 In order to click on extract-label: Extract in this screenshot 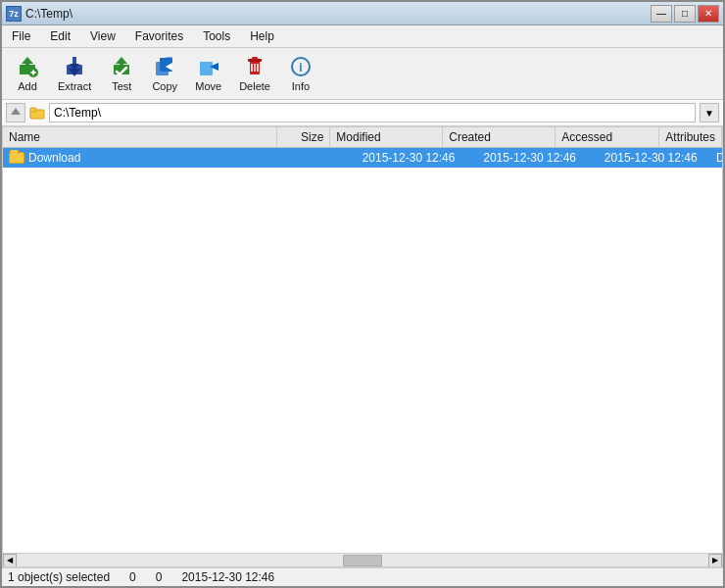, I will do `click(74, 86)`.